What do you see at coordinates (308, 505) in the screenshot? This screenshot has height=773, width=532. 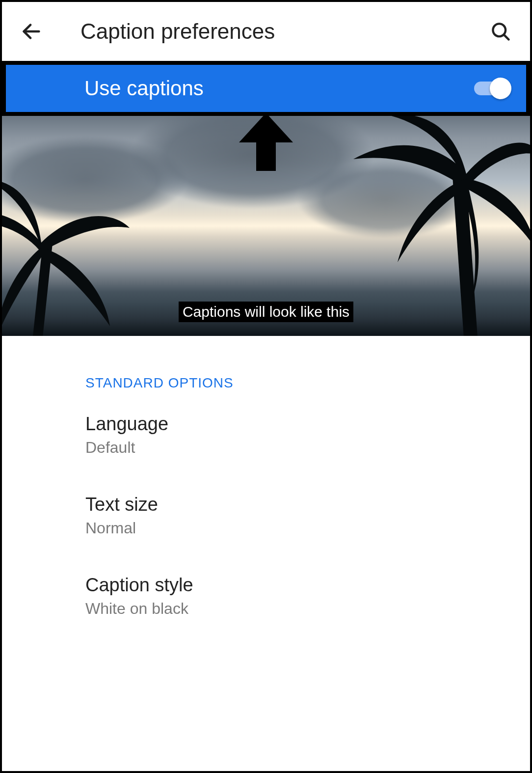 I see `option-title: Text size` at bounding box center [308, 505].